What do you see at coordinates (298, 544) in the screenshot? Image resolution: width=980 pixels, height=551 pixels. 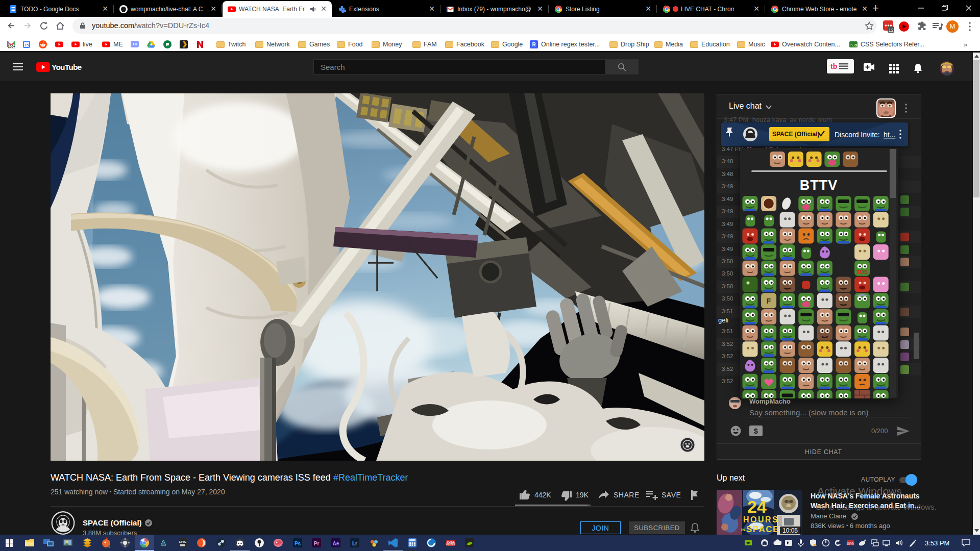 I see `svg-text: Ps` at bounding box center [298, 544].